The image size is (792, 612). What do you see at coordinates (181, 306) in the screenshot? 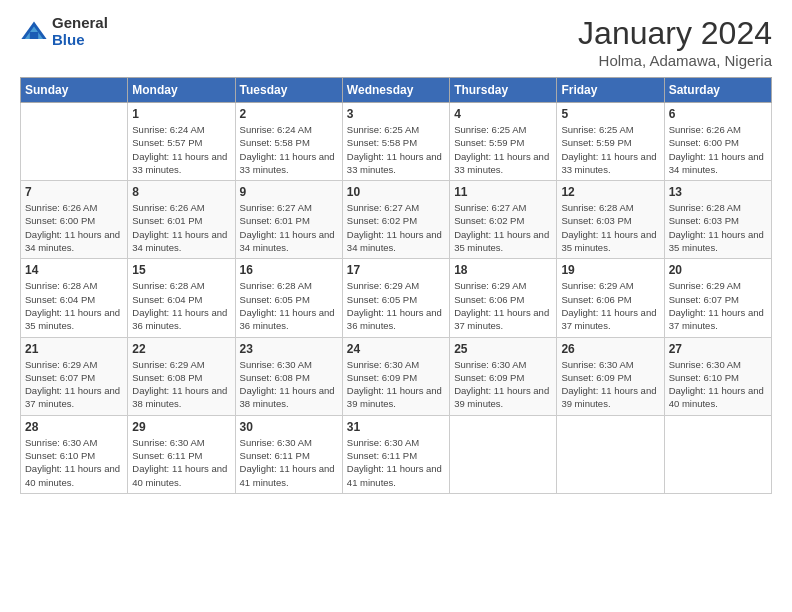
I see `day-detail-2-1: Sunrise: 6:28 AM Sunset: 6:04 PM Dayligh…` at bounding box center [181, 306].